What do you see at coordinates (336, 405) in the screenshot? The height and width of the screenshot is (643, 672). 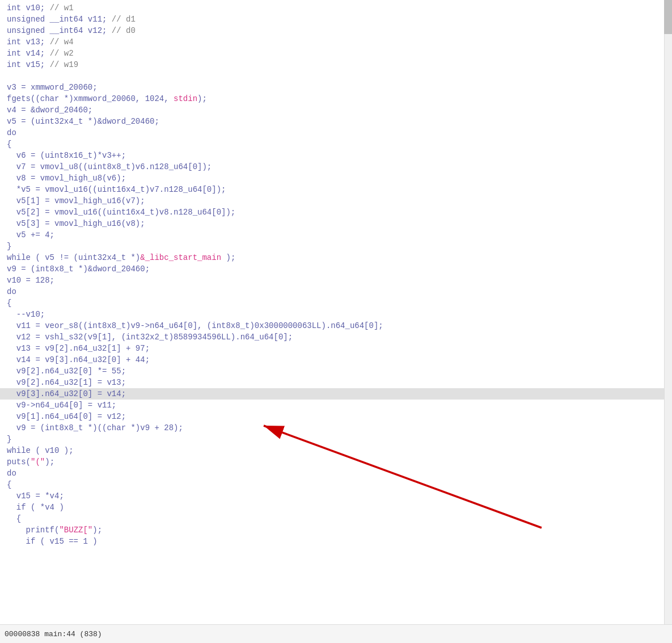 I see `code-line: v9->n64_u64[0] = v11;` at bounding box center [336, 405].